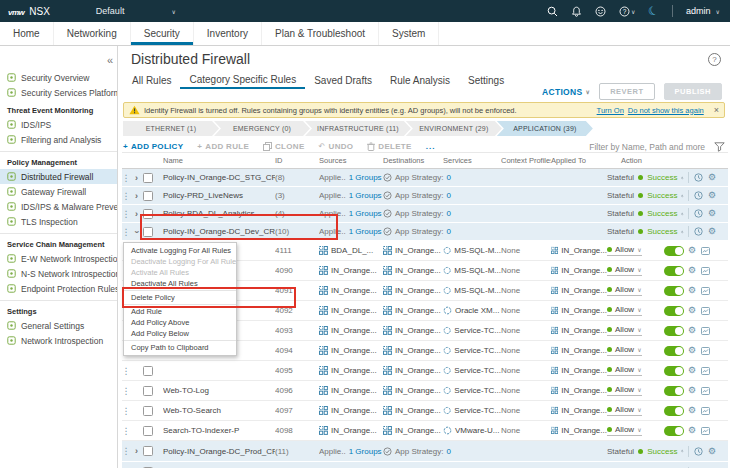  Describe the element at coordinates (714, 60) in the screenshot. I see `page-help-icon: ?` at that location.